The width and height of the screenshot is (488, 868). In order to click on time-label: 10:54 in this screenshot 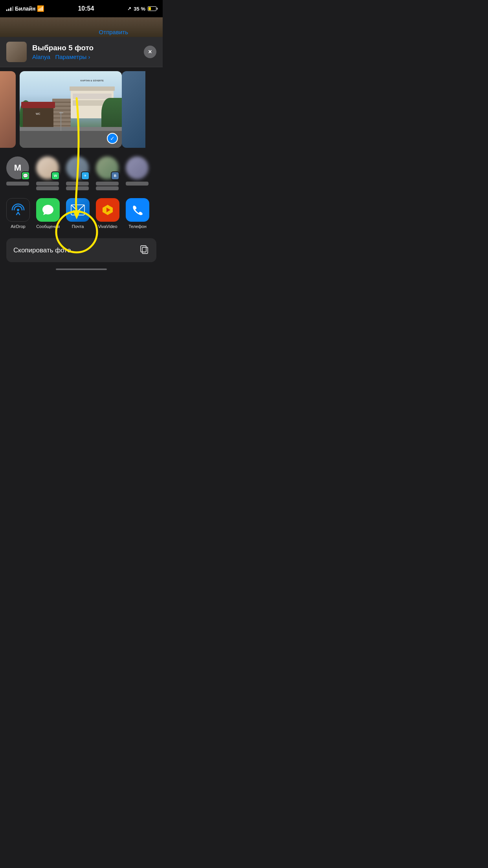, I will do `click(86, 9)`.